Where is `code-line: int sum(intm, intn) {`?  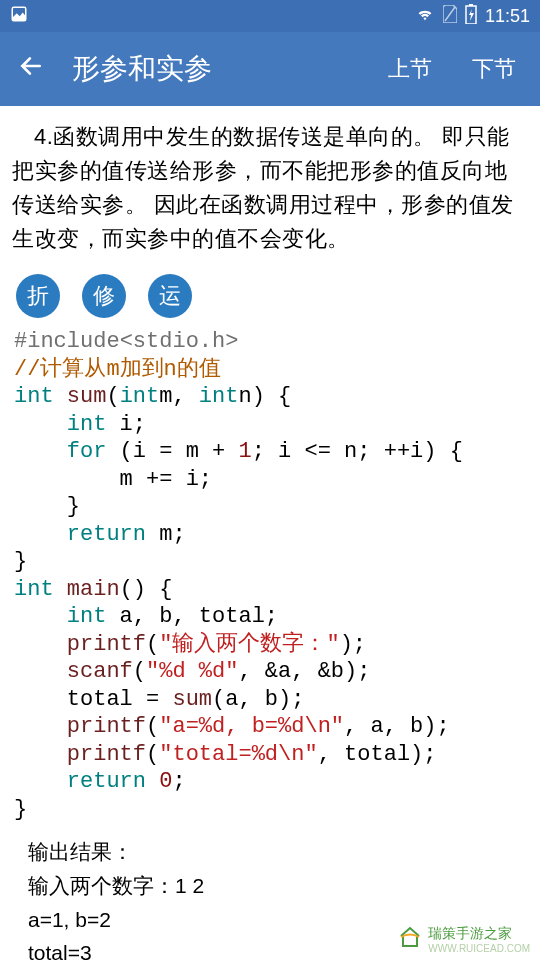 code-line: int sum(intm, intn) { is located at coordinates (152, 396).